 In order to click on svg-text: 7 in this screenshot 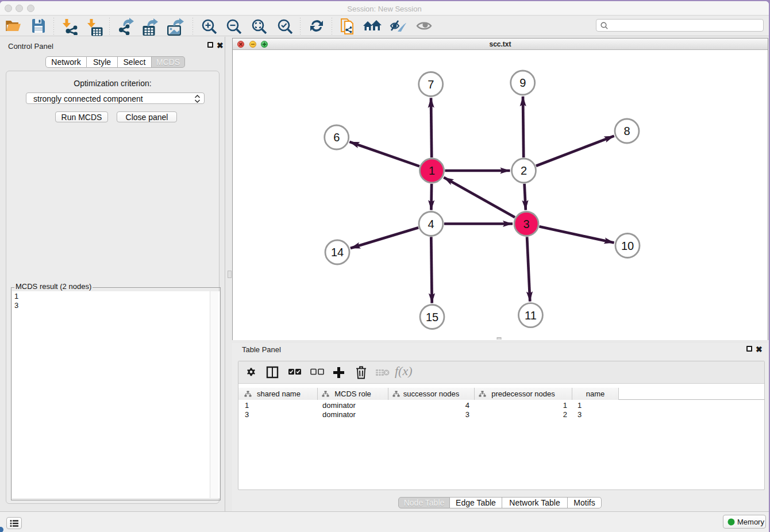, I will do `click(431, 84)`.